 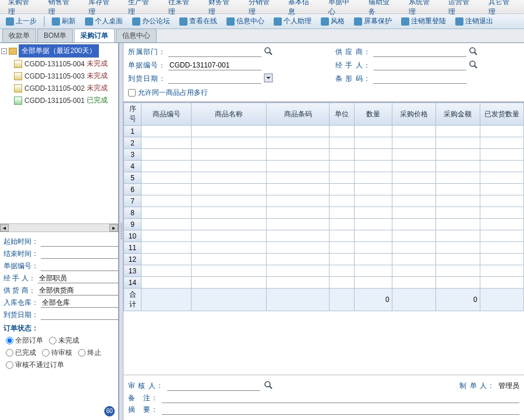 What do you see at coordinates (324, 283) in the screenshot?
I see `table-row: 14` at bounding box center [324, 283].